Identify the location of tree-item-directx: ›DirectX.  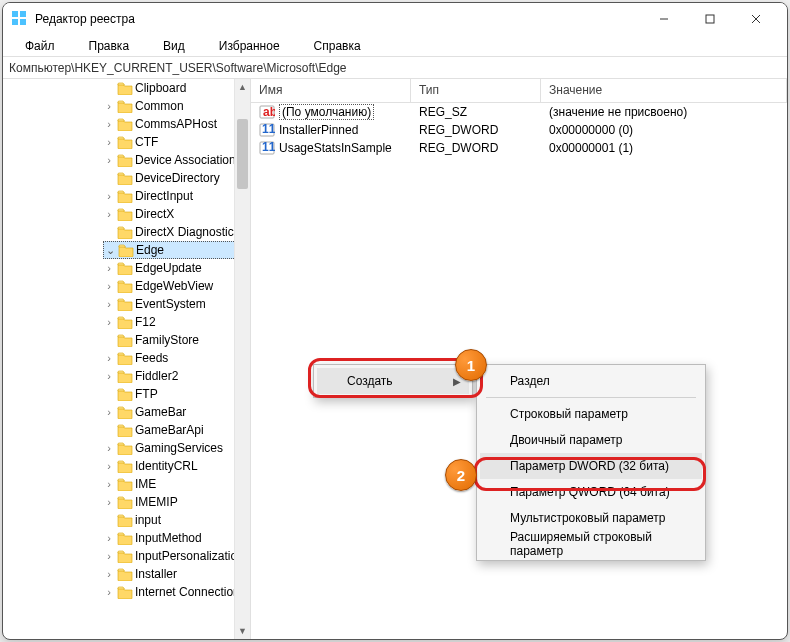
(176, 214).